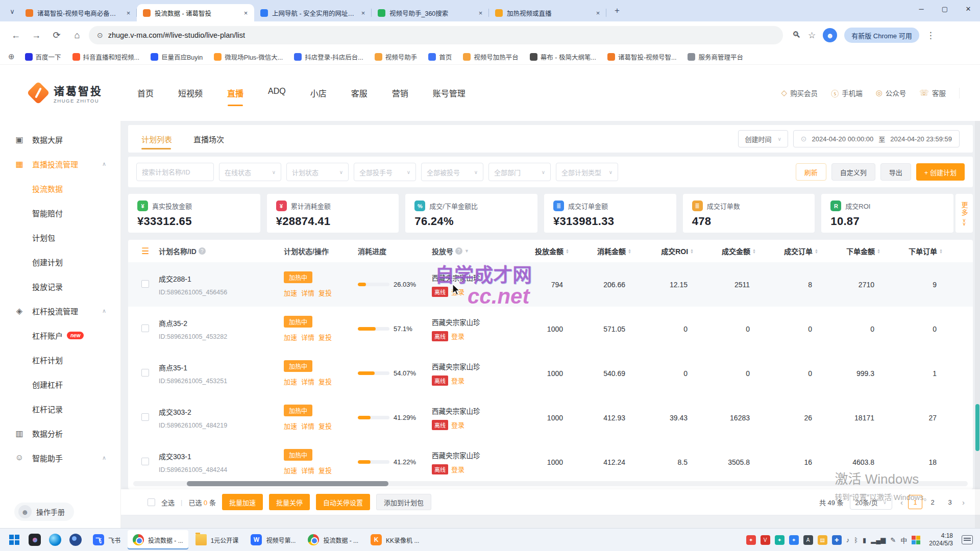 The width and height of the screenshot is (980, 551). Describe the element at coordinates (60, 188) in the screenshot. I see `sidebar-item: 投流数据` at that location.